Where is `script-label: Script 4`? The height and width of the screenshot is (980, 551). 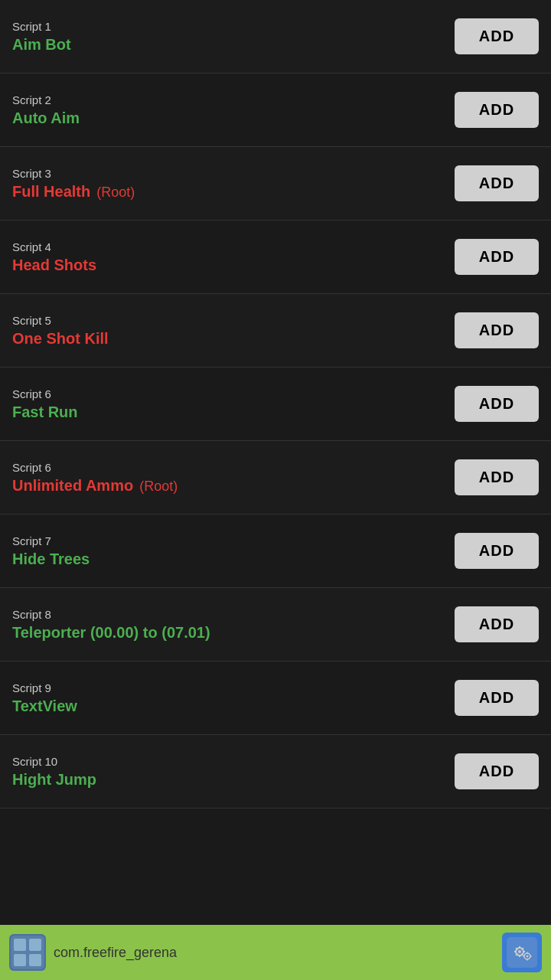
script-label: Script 4 is located at coordinates (54, 247).